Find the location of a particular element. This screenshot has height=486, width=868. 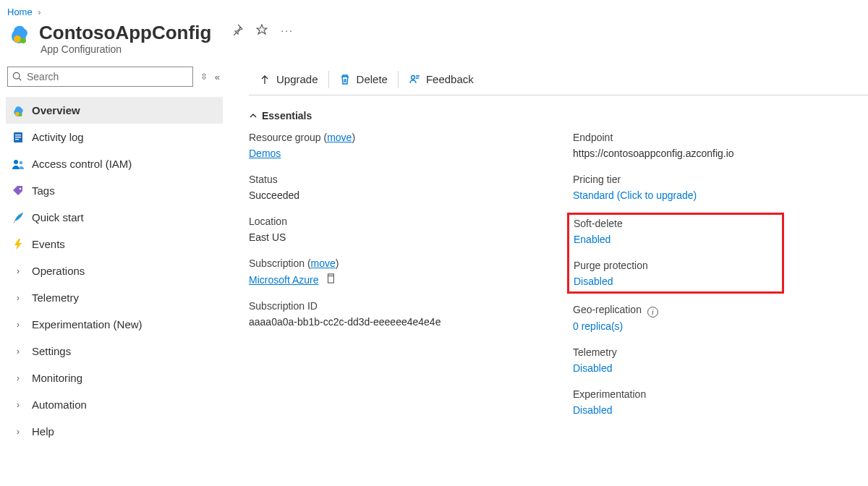

sidebar-item-operations: › Operations is located at coordinates (114, 270).